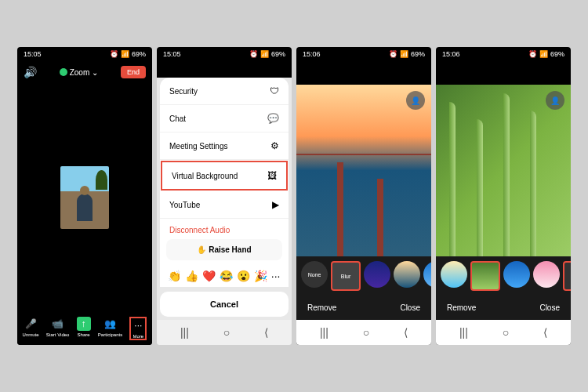 The height and width of the screenshot is (392, 588). What do you see at coordinates (224, 276) in the screenshot?
I see `emoji-reactions: 👏 👍 ❤️ 😂 😮 🎉 ···` at bounding box center [224, 276].